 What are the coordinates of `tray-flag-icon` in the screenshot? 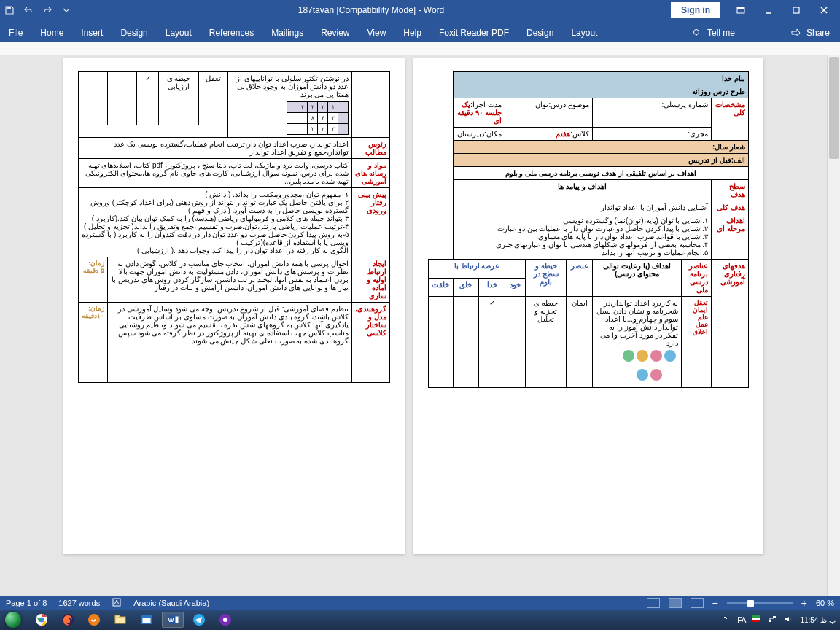 It's located at (757, 620).